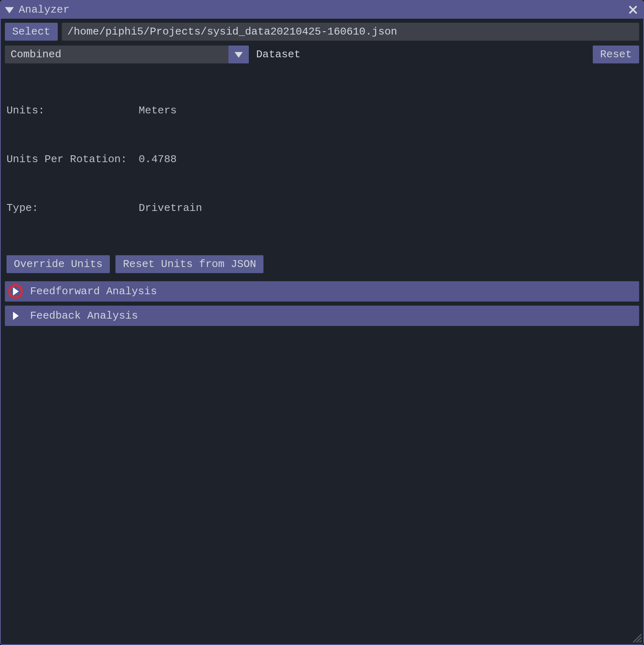 The width and height of the screenshot is (644, 645). I want to click on select-file-button: Select, so click(31, 32).